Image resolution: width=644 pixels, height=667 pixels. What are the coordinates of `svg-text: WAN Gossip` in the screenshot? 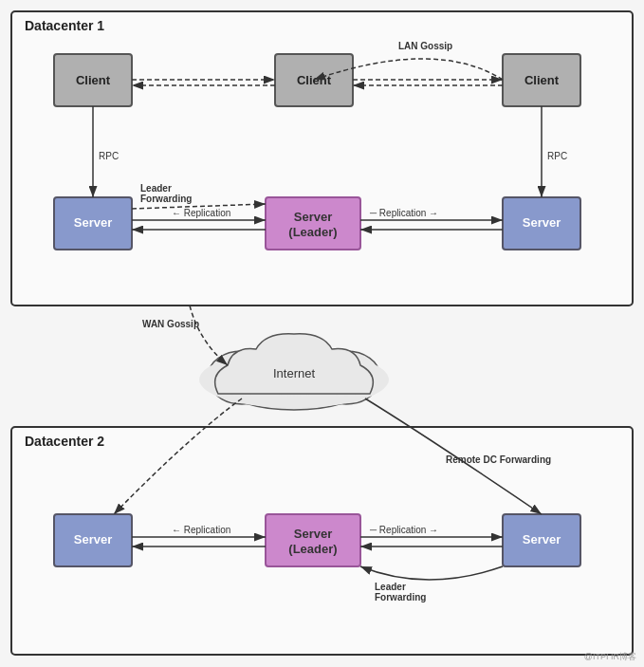 It's located at (171, 324).